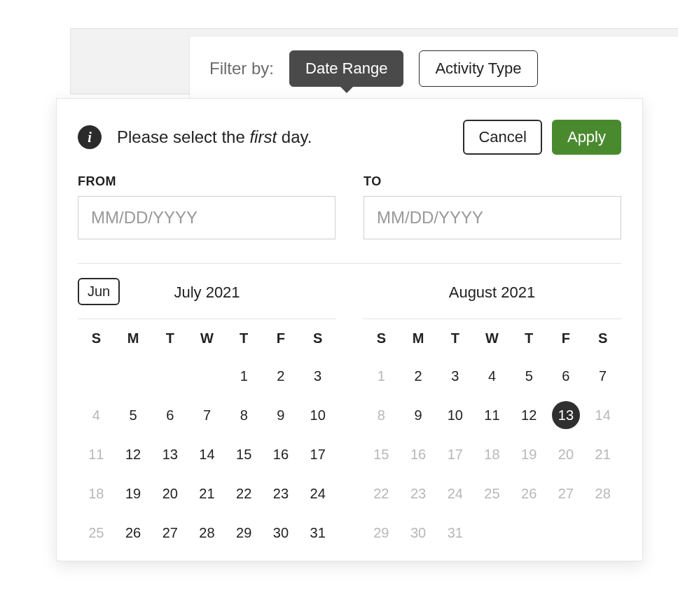  Describe the element at coordinates (170, 493) in the screenshot. I see `calendar-day: 20` at that location.